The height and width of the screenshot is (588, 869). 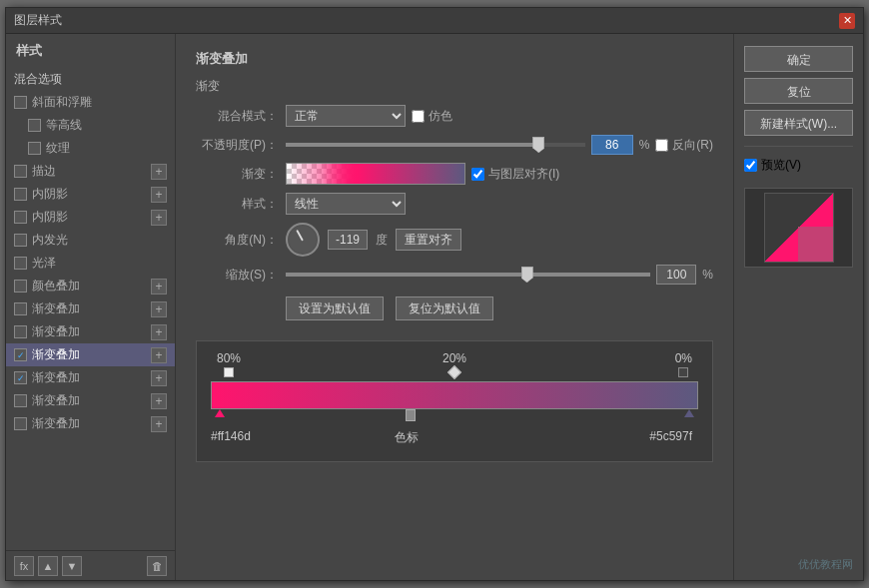 I want to click on style-row: 样式： 线性, so click(x=454, y=204).